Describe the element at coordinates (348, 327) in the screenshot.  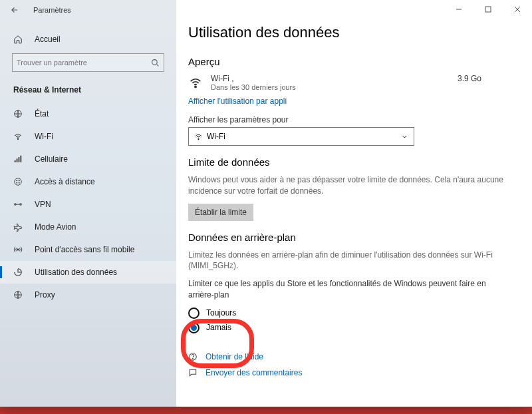
I see `radio-never: Jamais` at that location.